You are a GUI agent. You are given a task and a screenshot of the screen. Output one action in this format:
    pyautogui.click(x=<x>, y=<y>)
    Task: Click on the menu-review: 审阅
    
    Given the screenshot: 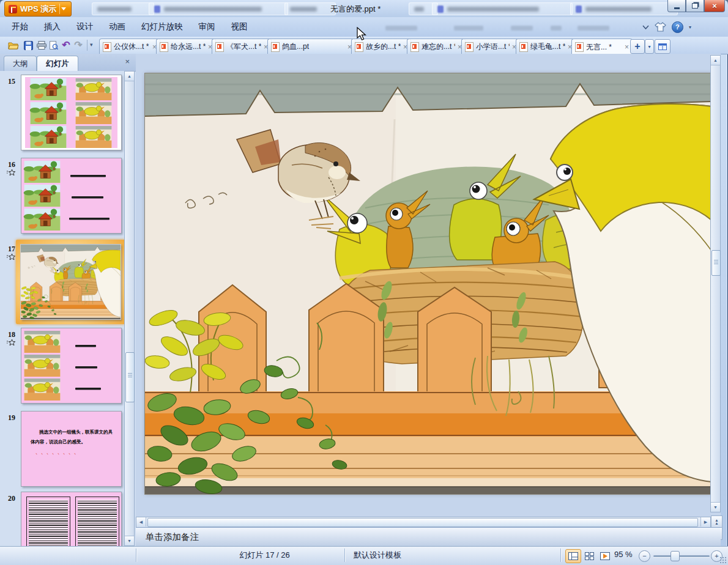 What is the action you would take?
    pyautogui.click(x=207, y=27)
    